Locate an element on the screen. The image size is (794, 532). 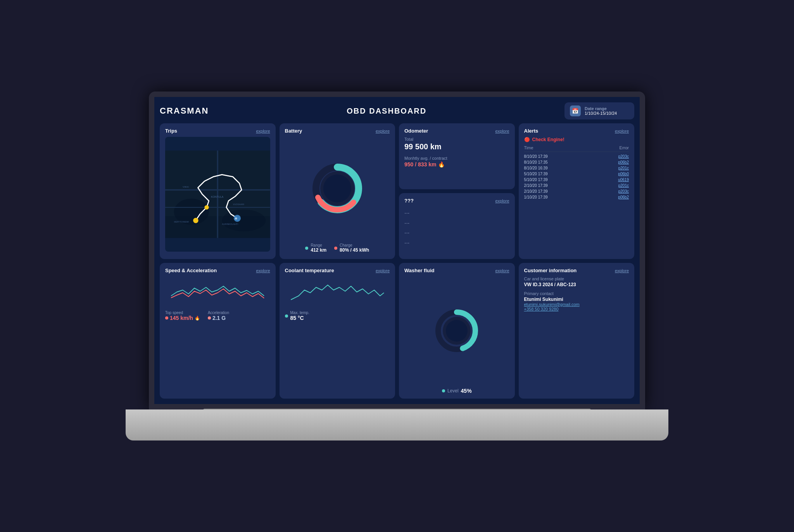
coolant-title: Coolant temperature is located at coordinates (309, 271).